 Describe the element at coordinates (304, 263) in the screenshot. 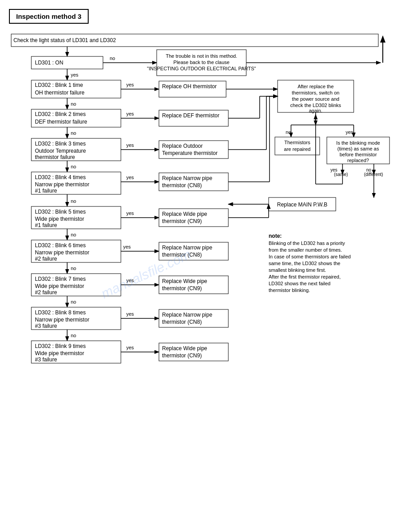

I see `svg-text: same time, the LD302 shows the` at that location.